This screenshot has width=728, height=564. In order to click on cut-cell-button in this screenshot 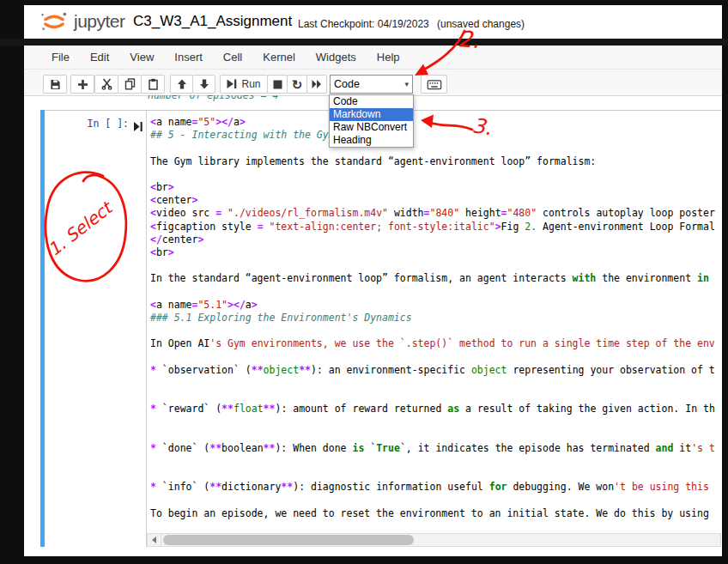, I will do `click(106, 84)`.